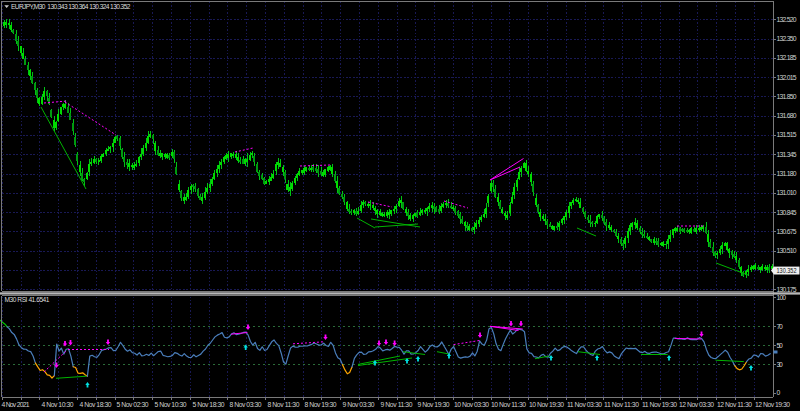 The width and height of the screenshot is (800, 411). Describe the element at coordinates (28, 300) in the screenshot. I see `svg-text: M30 RSI 41.6541` at that location.